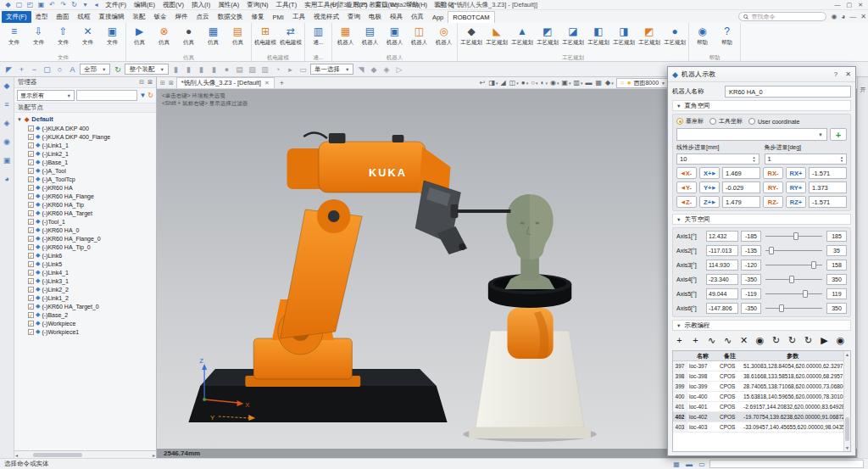 The height and width of the screenshot is (469, 868). Describe the element at coordinates (853, 17) in the screenshot. I see `doc-minimize-button: —` at that location.